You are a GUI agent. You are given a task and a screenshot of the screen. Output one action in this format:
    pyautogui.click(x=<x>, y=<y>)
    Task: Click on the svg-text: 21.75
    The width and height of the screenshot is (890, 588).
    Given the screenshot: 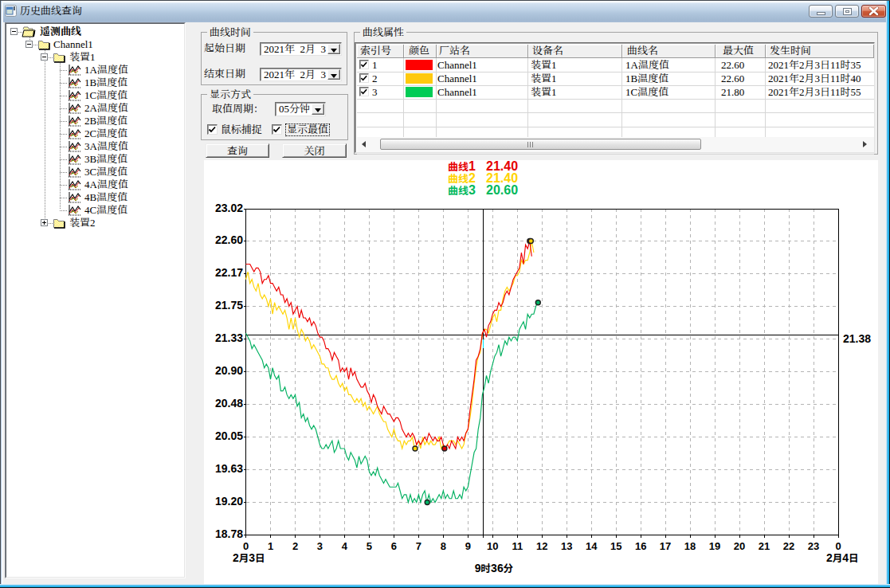 What is the action you would take?
    pyautogui.click(x=229, y=305)
    